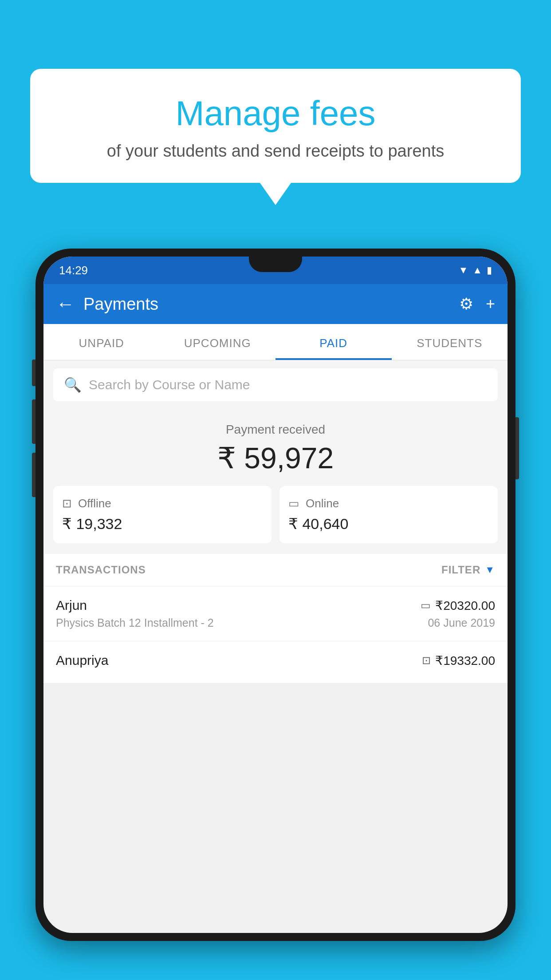 The height and width of the screenshot is (980, 551). Describe the element at coordinates (475, 270) in the screenshot. I see `status-icons: ▼ ▲ ▮` at that location.